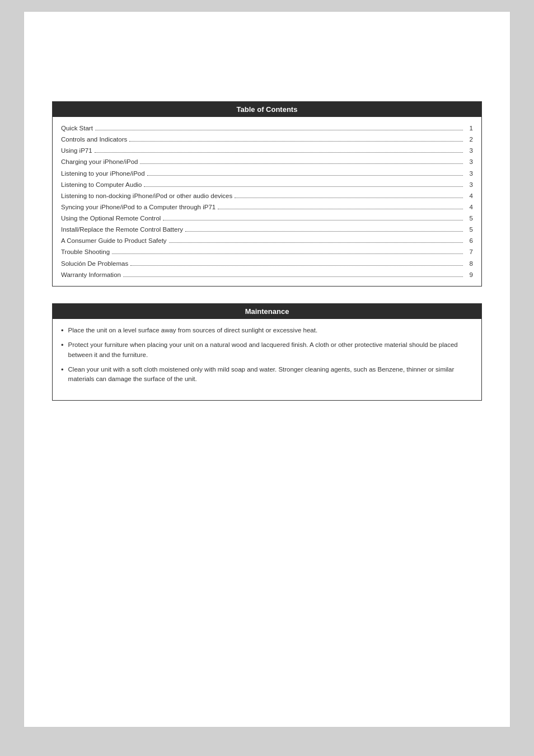 The height and width of the screenshot is (756, 534). I want to click on toc-row: Install/Replace the Remote Control Batte…, so click(267, 229).